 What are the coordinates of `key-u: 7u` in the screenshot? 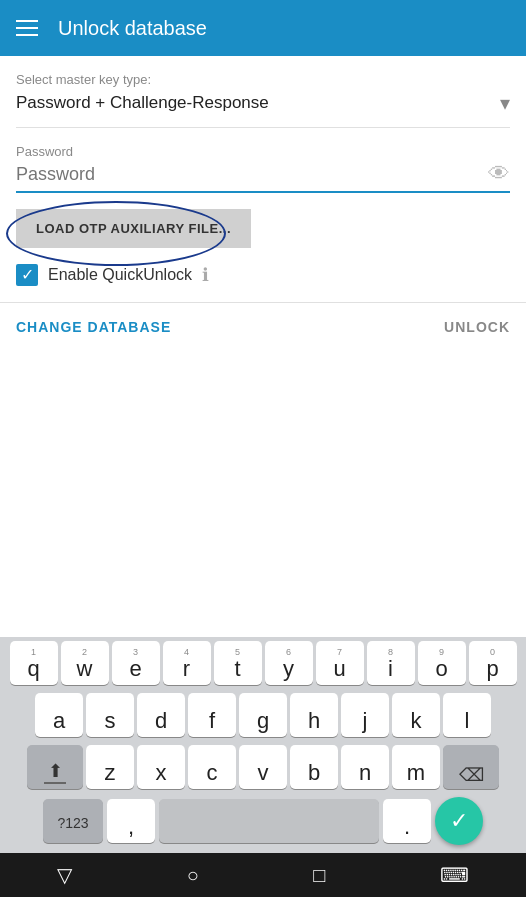 It's located at (340, 663).